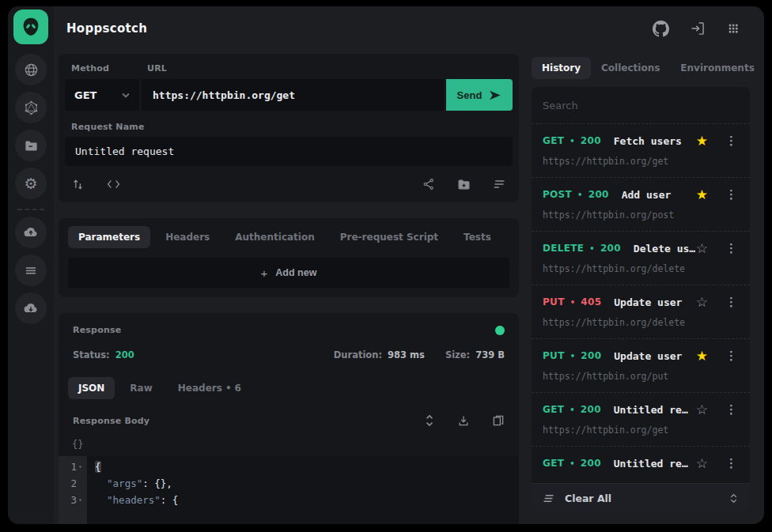 The height and width of the screenshot is (532, 772). Describe the element at coordinates (734, 498) in the screenshot. I see `collapse-history-button` at that location.